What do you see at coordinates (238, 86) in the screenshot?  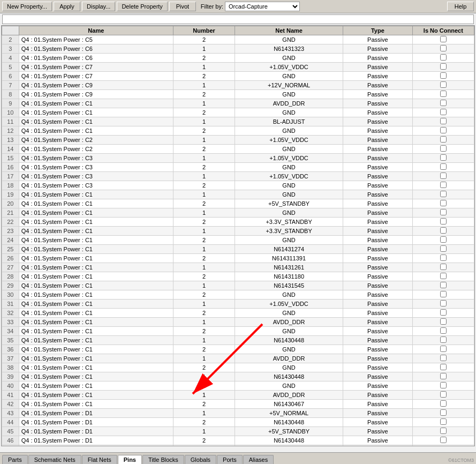 I see `table-row: 7Q4 : 01.System Power : C91+12V_NORMALPa…` at bounding box center [238, 86].